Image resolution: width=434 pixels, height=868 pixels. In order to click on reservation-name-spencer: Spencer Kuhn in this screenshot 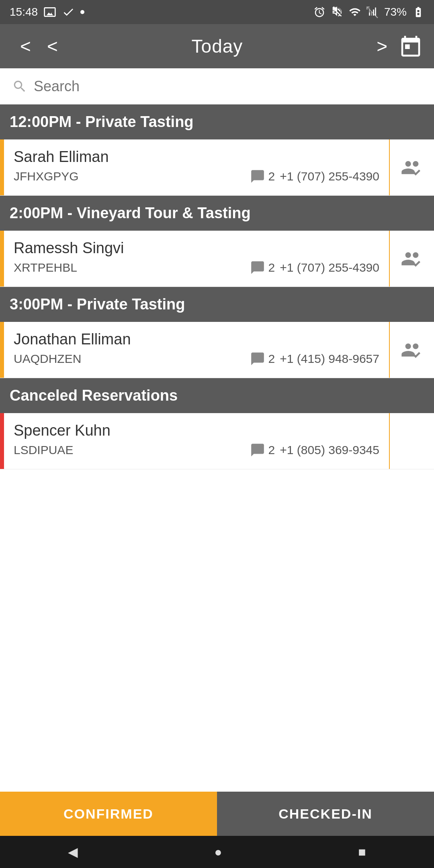, I will do `click(197, 431)`.